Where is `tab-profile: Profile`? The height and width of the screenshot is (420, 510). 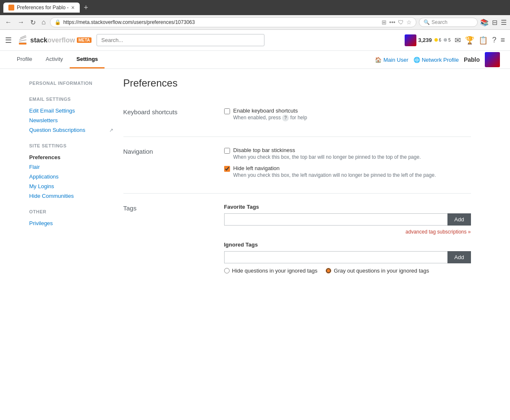
tab-profile: Profile is located at coordinates (24, 60).